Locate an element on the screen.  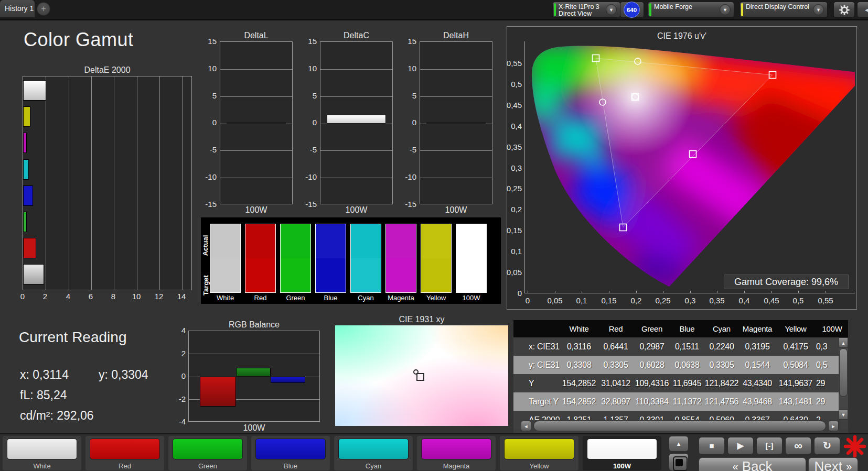
pattern-tile-100w: 100W is located at coordinates (622, 453).